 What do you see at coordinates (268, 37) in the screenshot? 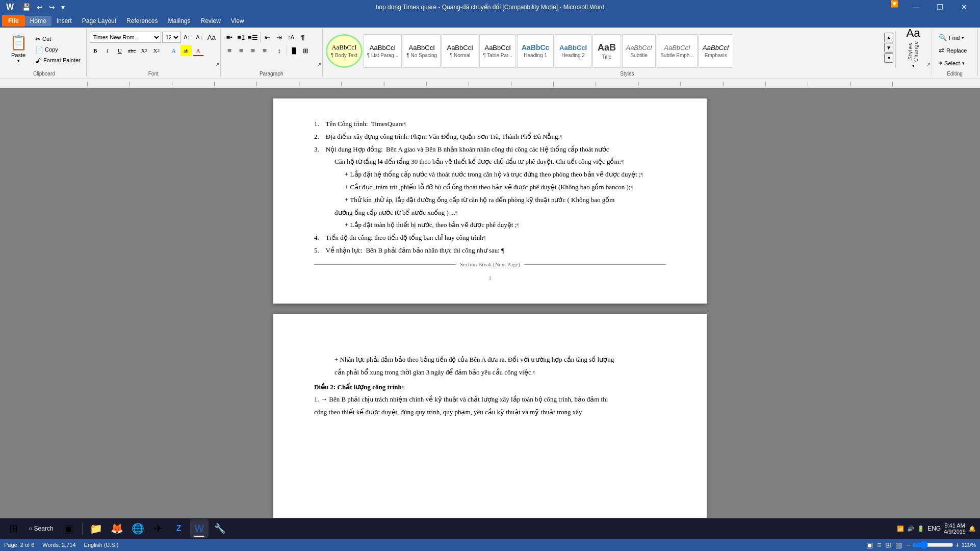
I see `decrease-indent-button: ⇤` at bounding box center [268, 37].